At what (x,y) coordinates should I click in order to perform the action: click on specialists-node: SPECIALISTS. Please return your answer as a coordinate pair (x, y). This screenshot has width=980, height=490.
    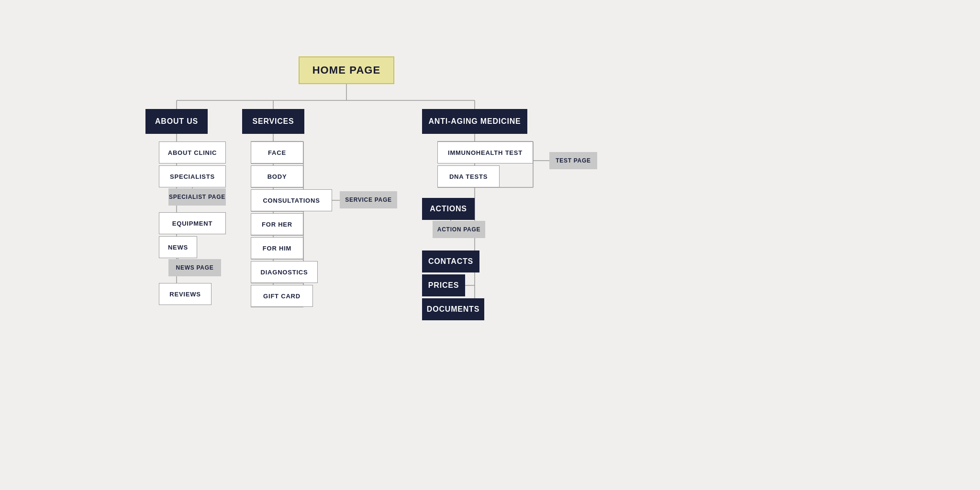
    Looking at the image, I should click on (192, 176).